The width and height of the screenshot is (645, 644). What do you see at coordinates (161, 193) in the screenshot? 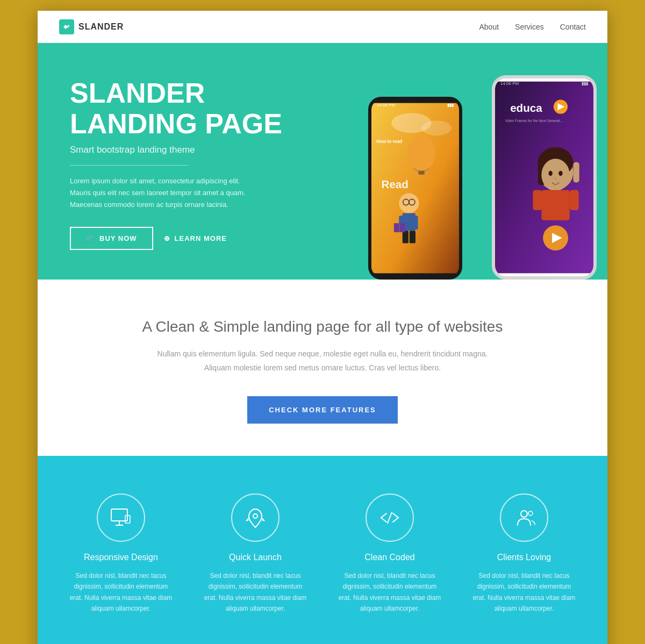
I see `hero-description: Lorem ipsum dolor sit amet, consectetur …` at bounding box center [161, 193].